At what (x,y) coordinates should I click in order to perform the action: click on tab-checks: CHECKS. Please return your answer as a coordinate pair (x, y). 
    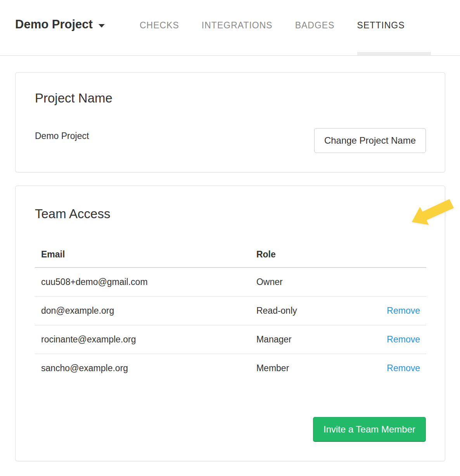
    Looking at the image, I should click on (159, 25).